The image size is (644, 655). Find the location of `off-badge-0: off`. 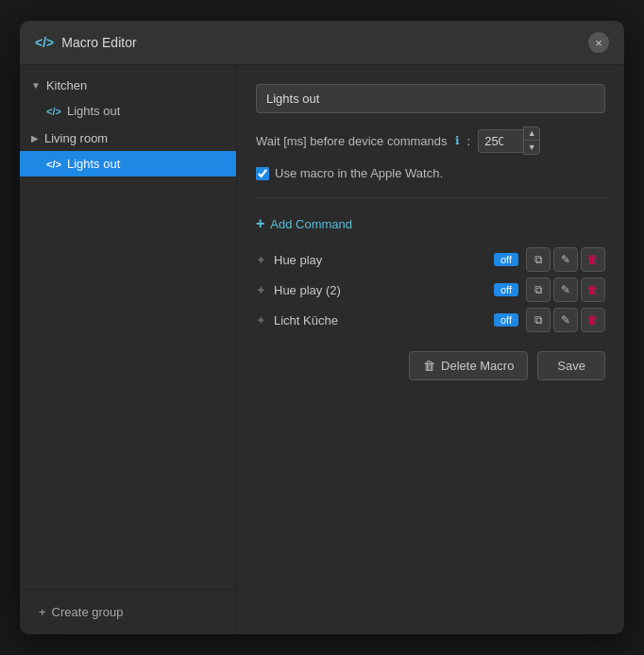

off-badge-0: off is located at coordinates (506, 260).